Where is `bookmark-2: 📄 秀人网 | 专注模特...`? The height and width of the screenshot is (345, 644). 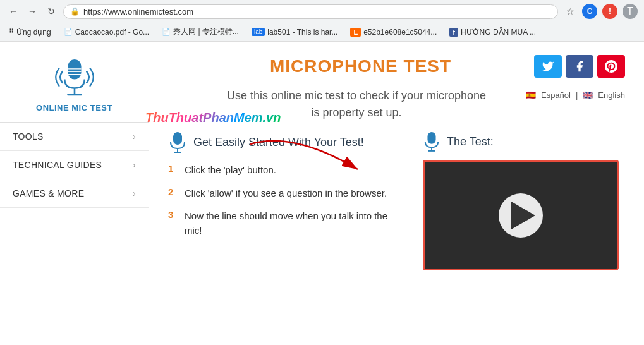 bookmark-2: 📄 秀人网 | 专注模特... is located at coordinates (200, 32).